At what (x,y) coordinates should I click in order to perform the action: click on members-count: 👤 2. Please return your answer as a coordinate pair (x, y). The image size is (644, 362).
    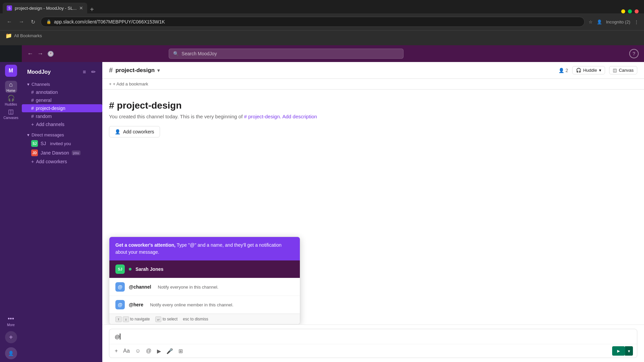
    Looking at the image, I should click on (564, 70).